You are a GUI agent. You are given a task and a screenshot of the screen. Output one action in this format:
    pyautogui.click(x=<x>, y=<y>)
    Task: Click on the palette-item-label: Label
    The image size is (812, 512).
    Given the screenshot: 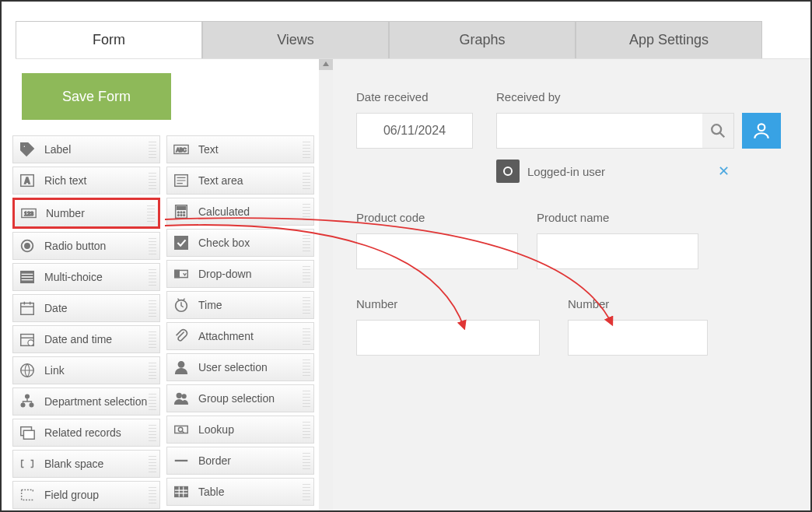 What is the action you would take?
    pyautogui.click(x=86, y=149)
    